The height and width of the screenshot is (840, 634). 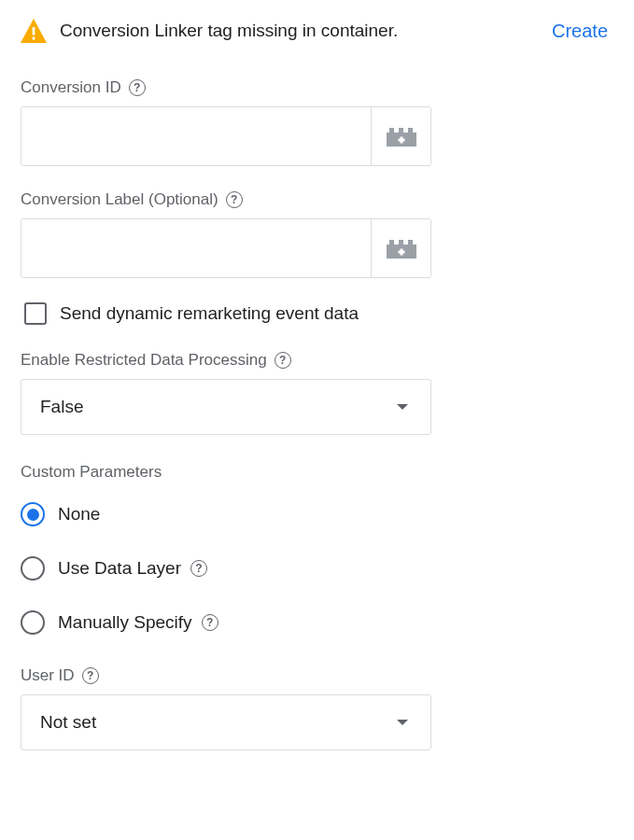 I want to click on conversion-label-field: Conversion Label (Optional) ?, so click(x=317, y=234).